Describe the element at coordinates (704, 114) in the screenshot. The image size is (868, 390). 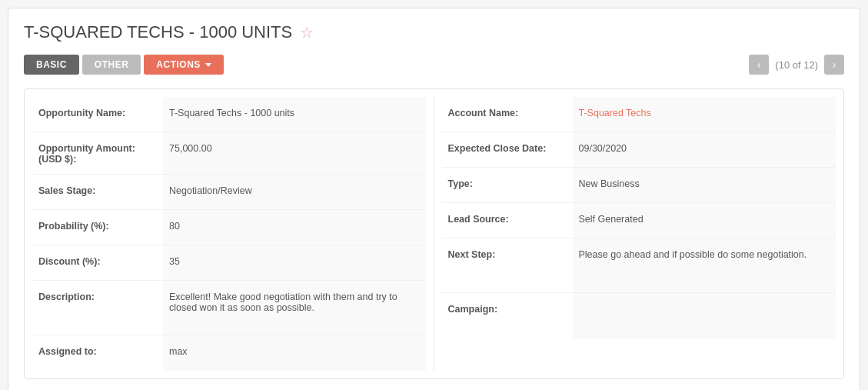
I see `field-value: T-Squared Techs` at that location.